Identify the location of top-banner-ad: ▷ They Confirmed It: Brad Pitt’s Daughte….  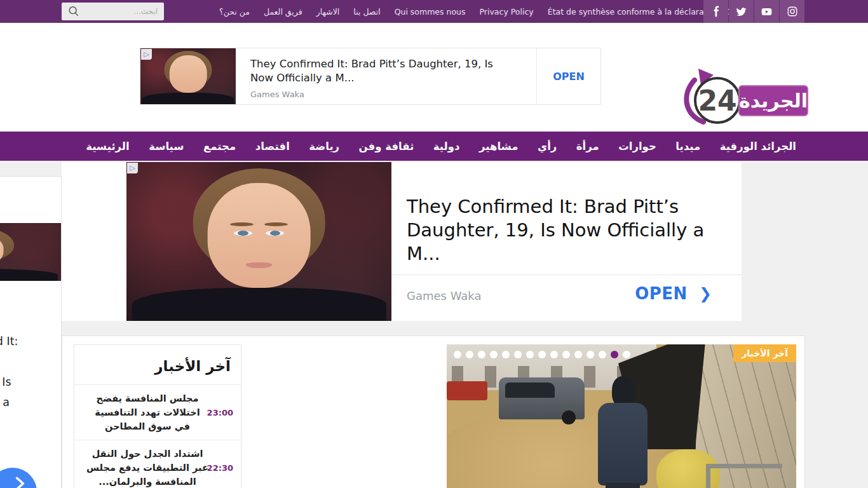
(370, 76).